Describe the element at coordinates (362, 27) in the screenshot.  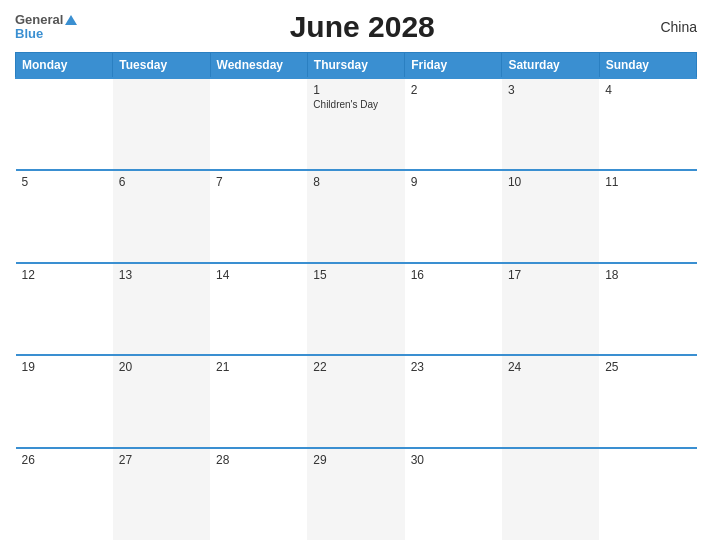
I see `calendar-title: June 2028` at that location.